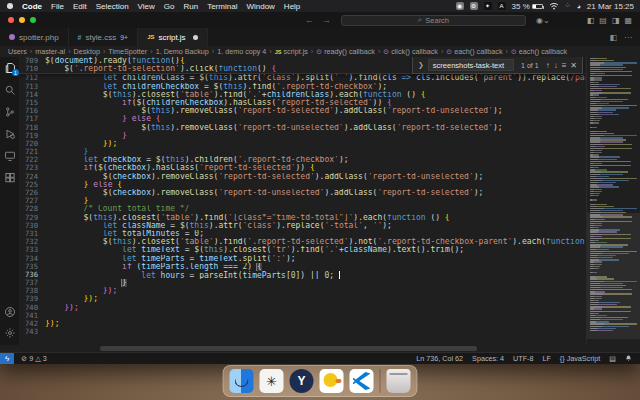 Image resolution: width=640 pixels, height=400 pixels. Describe the element at coordinates (288, 52) in the screenshot. I see `breadcrumb-item: ›JSscript.js` at that location.